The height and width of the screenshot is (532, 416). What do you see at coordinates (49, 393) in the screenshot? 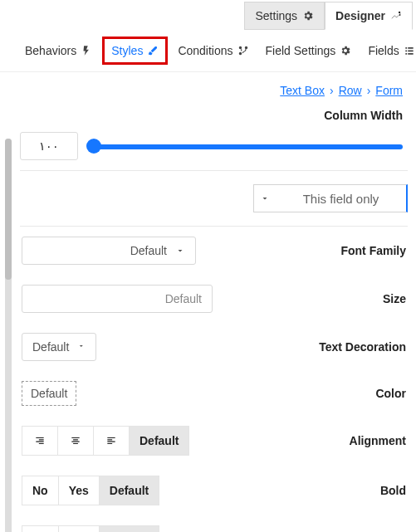
I see `color-value: Default` at bounding box center [49, 393].